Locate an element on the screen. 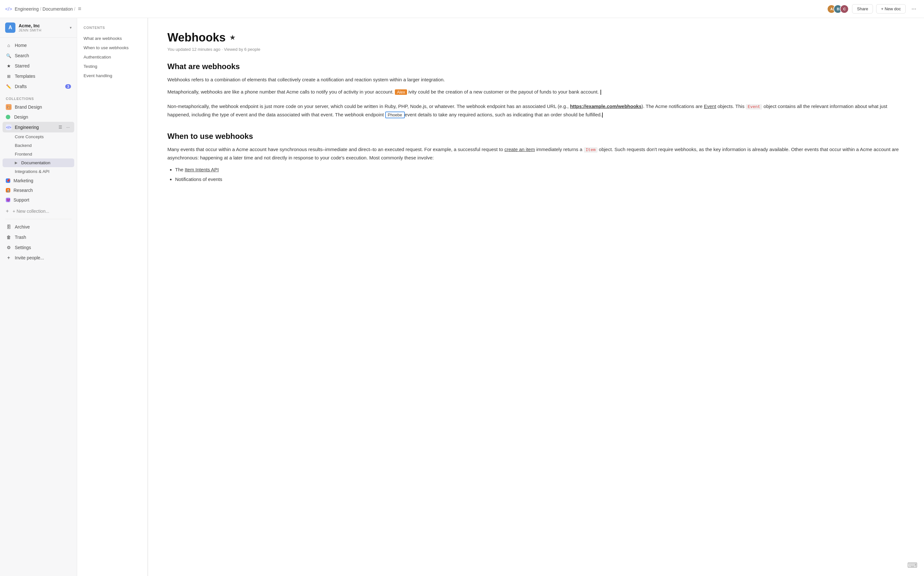 The image size is (924, 576). documentation-expand-icon: ▶ is located at coordinates (16, 163).